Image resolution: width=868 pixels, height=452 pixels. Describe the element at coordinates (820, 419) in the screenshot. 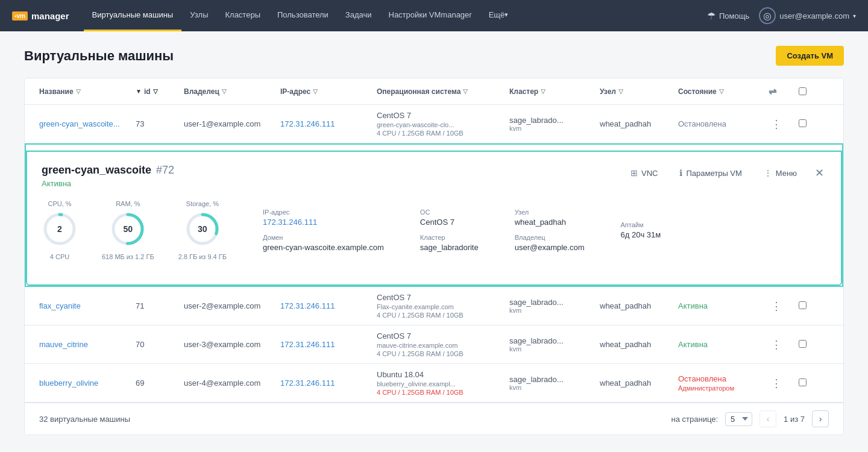

I see `next-page-button: ›` at that location.